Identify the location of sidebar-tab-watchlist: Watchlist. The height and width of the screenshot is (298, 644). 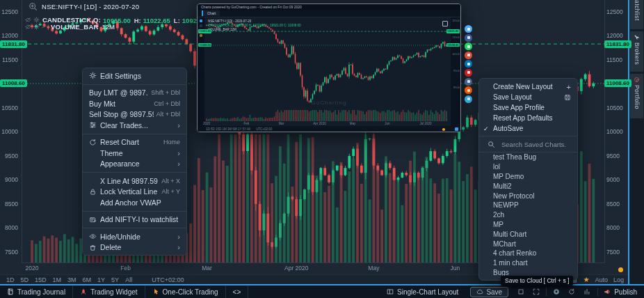
(637, 15).